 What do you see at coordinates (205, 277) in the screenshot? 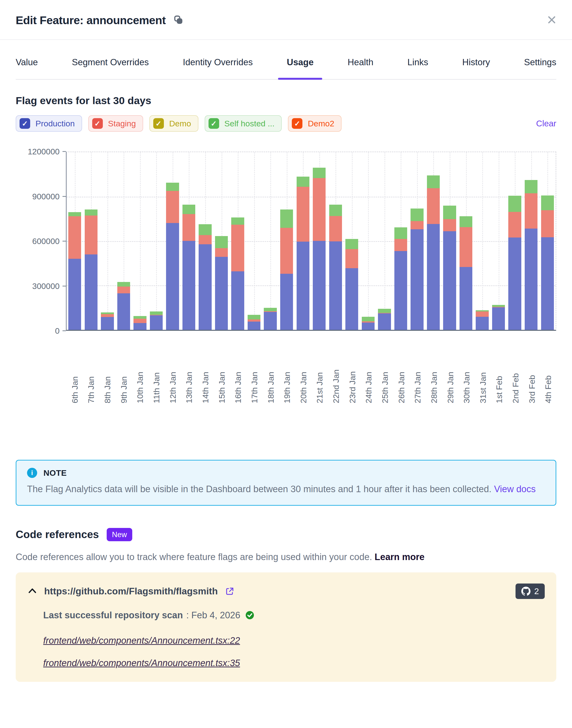
I see `bar-14th-jan` at bounding box center [205, 277].